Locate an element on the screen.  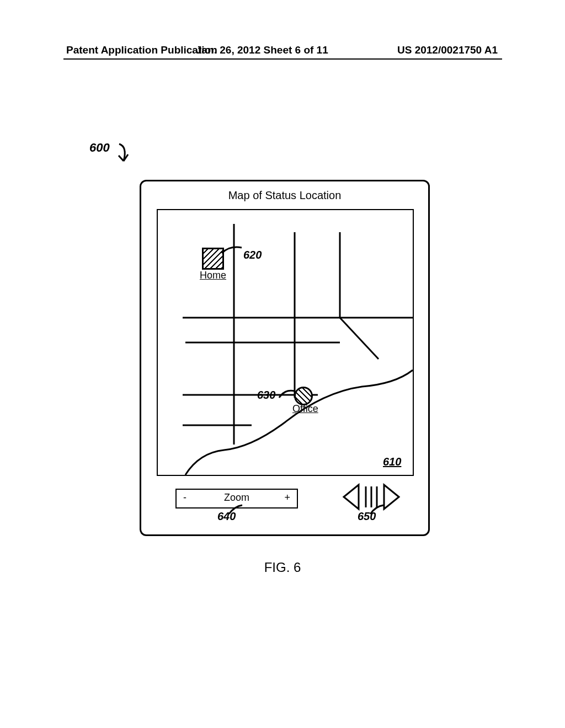
leader-620-icon is located at coordinates (232, 249).